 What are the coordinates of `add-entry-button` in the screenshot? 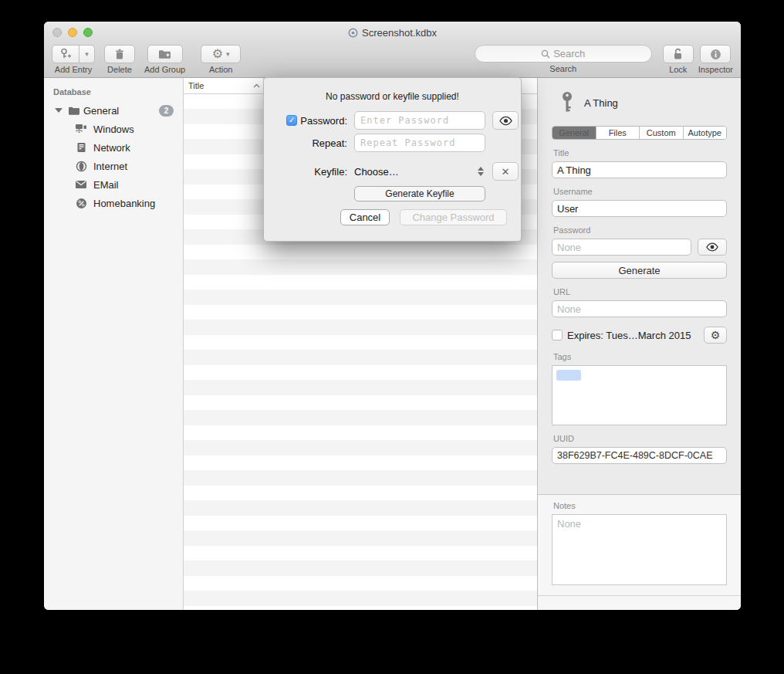 It's located at (66, 54).